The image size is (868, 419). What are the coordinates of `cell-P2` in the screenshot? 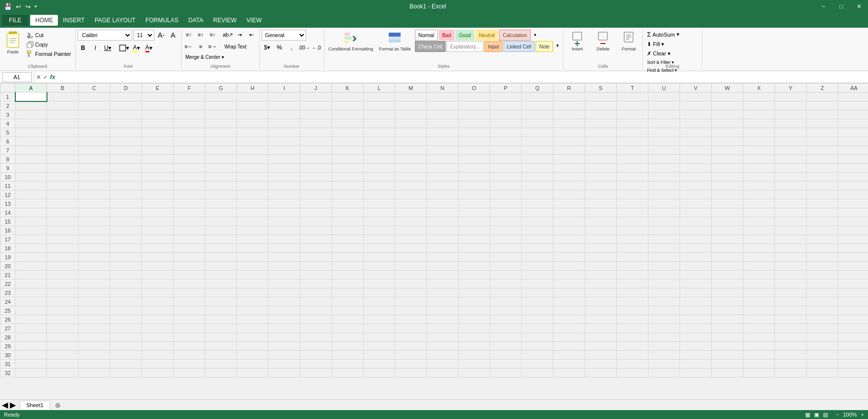 It's located at (506, 106).